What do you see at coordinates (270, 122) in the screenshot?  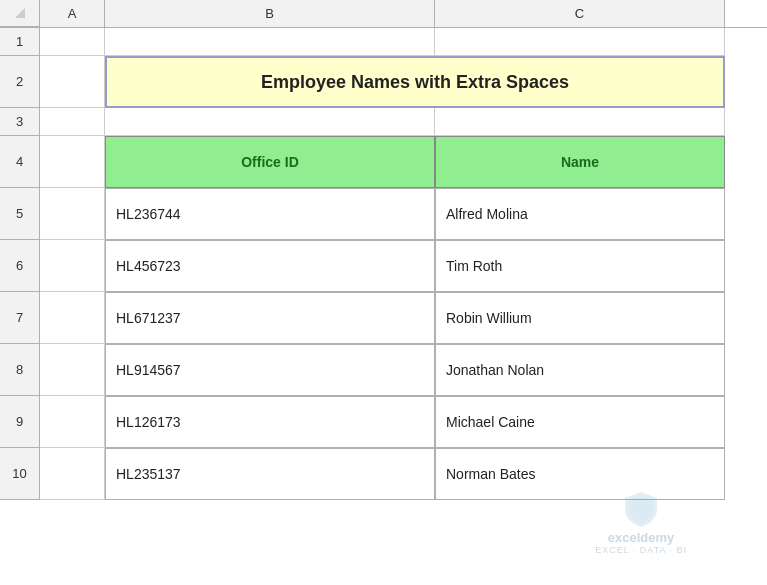 I see `cell-3b` at bounding box center [270, 122].